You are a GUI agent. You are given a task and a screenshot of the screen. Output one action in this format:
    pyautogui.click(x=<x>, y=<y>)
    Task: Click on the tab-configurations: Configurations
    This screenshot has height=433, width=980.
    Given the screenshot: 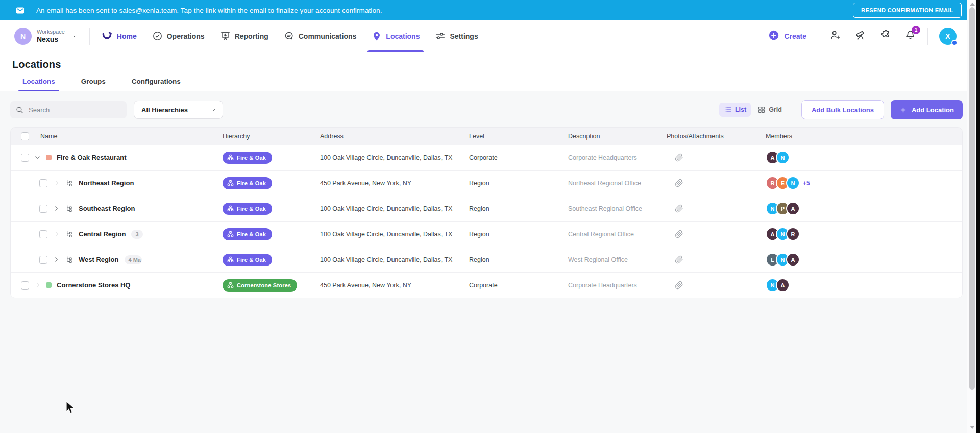 What is the action you would take?
    pyautogui.click(x=156, y=84)
    